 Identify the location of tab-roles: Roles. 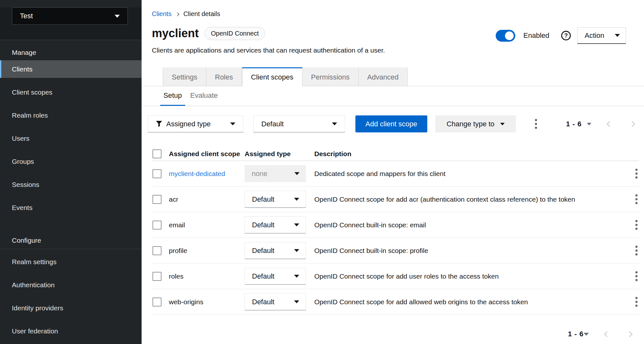
(224, 77).